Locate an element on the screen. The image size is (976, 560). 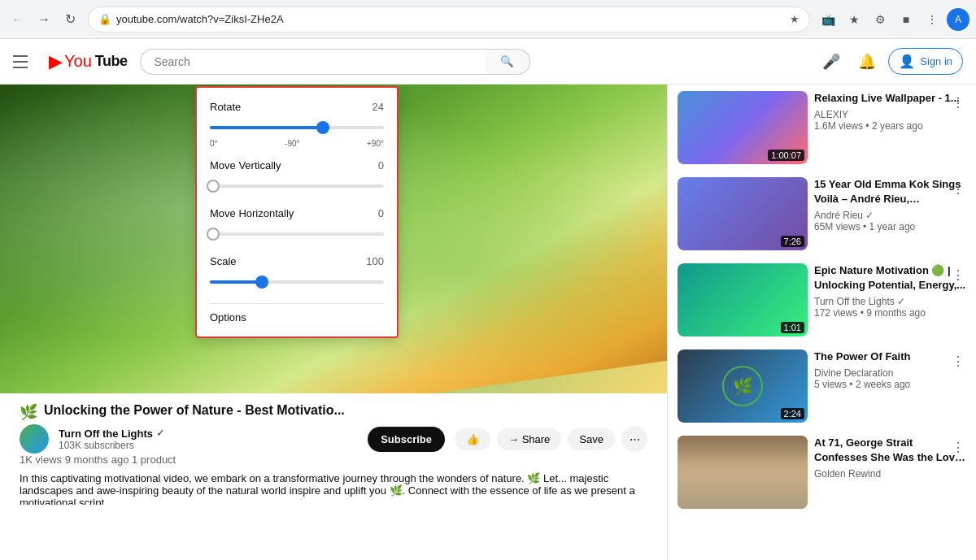
mic-button: 🎤 is located at coordinates (831, 62).